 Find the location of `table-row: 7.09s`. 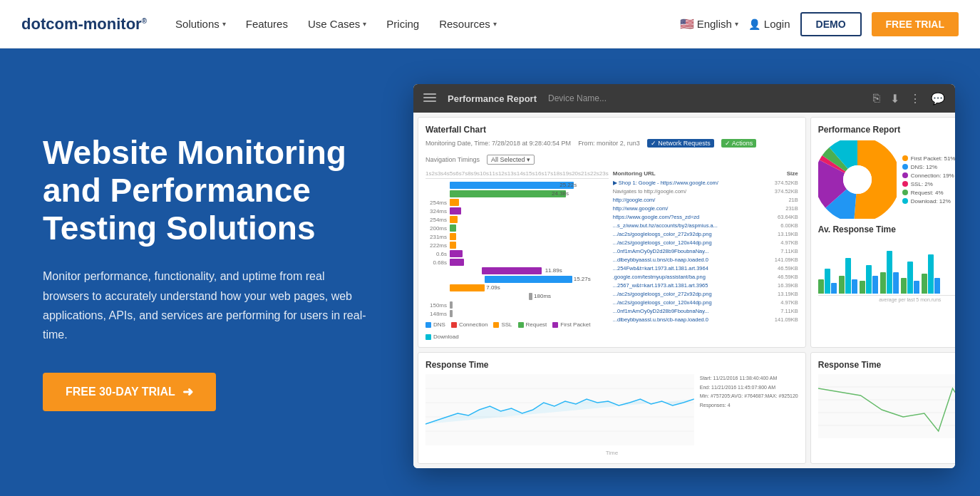

table-row: 7.09s is located at coordinates (517, 288).